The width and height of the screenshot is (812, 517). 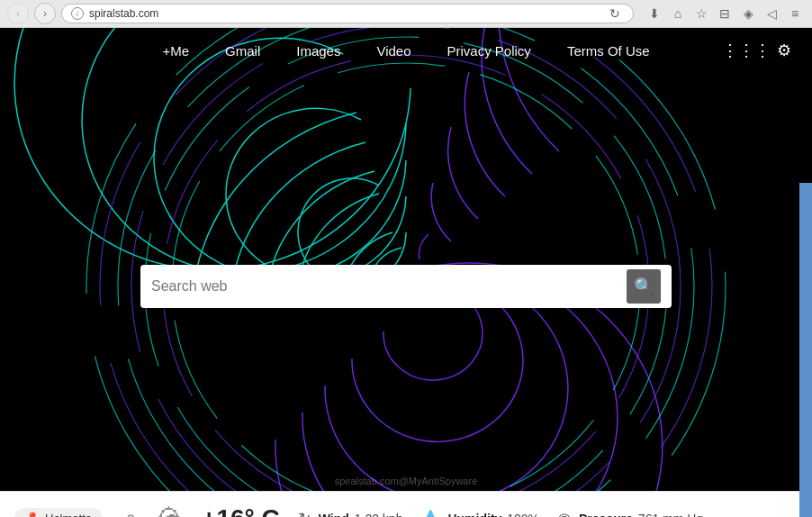 I want to click on bookmark-icon: ⊟, so click(x=725, y=14).